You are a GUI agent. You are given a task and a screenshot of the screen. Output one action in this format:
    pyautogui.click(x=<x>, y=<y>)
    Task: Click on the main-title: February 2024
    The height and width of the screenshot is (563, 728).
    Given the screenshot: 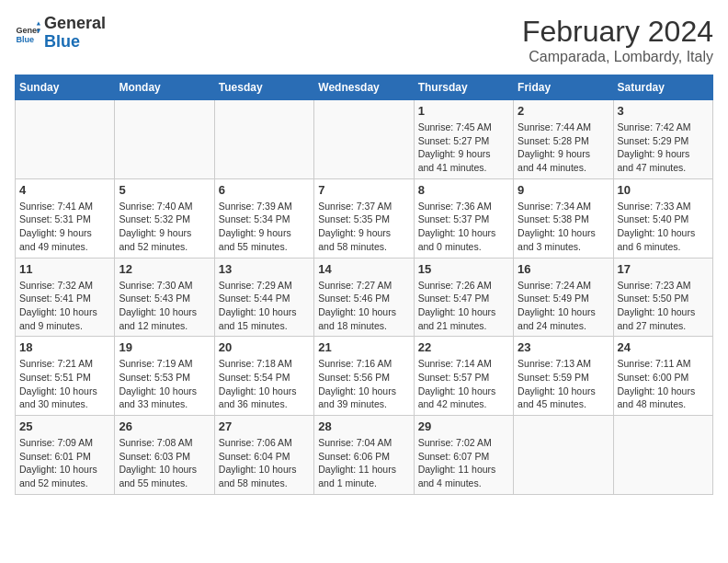 What is the action you would take?
    pyautogui.click(x=618, y=31)
    